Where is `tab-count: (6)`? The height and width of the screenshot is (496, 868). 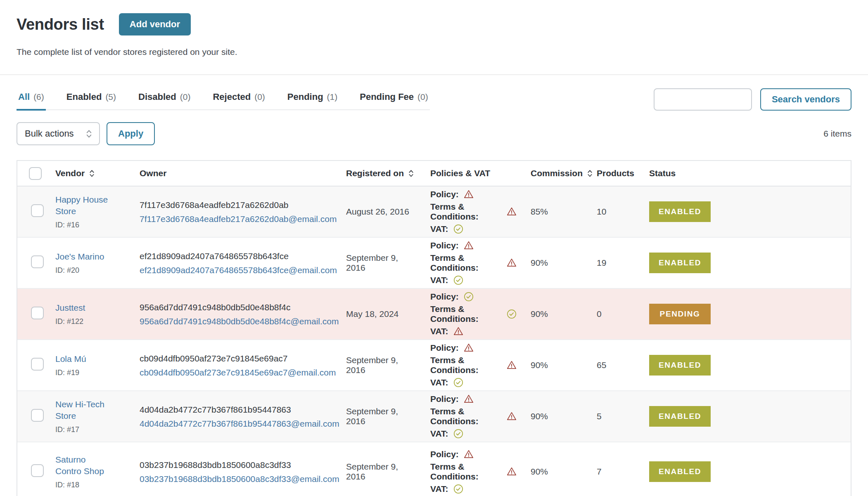 tab-count: (6) is located at coordinates (39, 97).